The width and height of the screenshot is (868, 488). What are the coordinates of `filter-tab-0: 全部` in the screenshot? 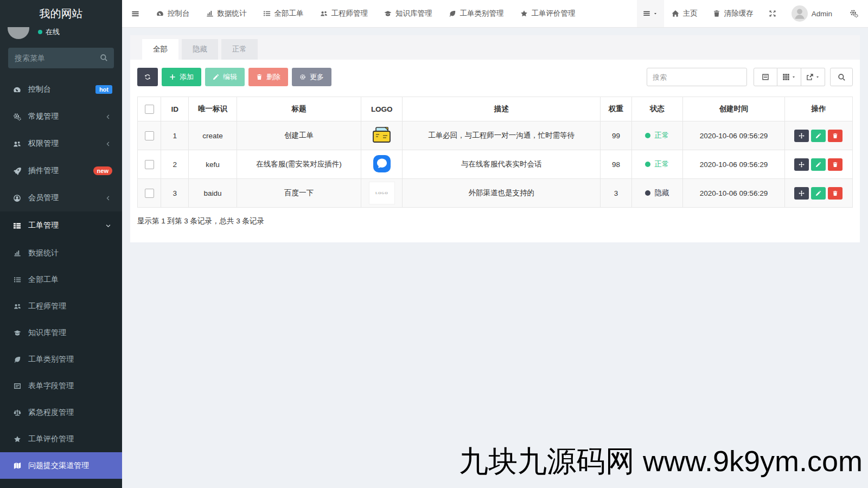 It's located at (161, 49).